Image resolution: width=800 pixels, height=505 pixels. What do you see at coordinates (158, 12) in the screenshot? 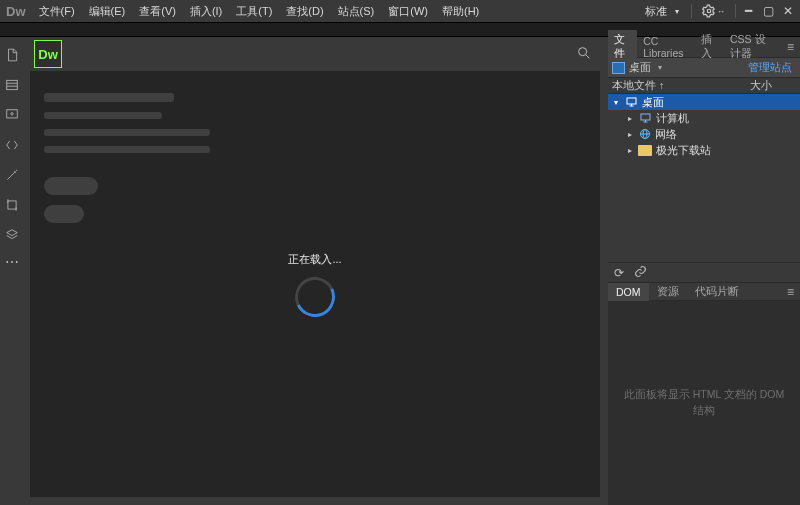
I see `menu-view: 查看(V)` at bounding box center [158, 12].